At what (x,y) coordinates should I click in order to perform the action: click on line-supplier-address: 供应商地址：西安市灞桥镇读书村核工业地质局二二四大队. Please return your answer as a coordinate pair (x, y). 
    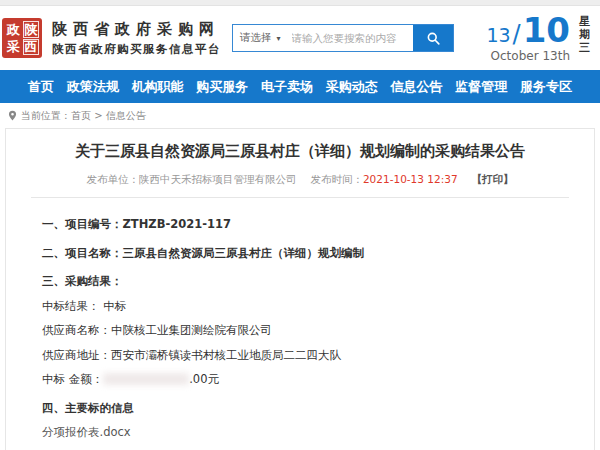
    Looking at the image, I should click on (303, 356).